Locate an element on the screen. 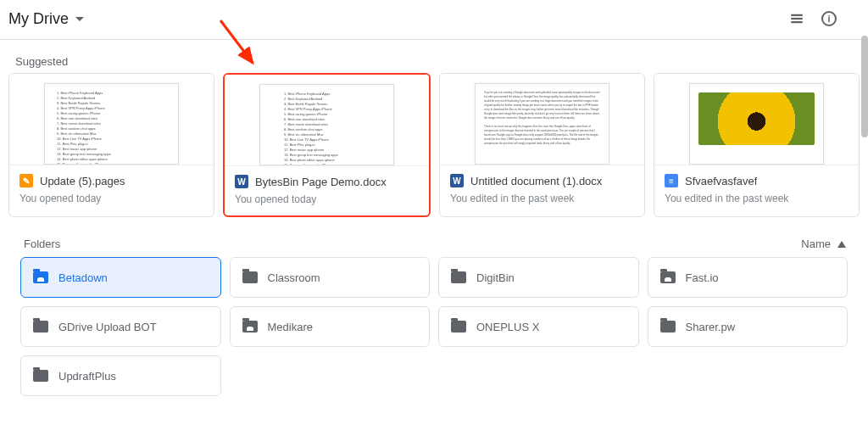 The width and height of the screenshot is (868, 436). header-bar: My Drive i is located at coordinates (434, 20).